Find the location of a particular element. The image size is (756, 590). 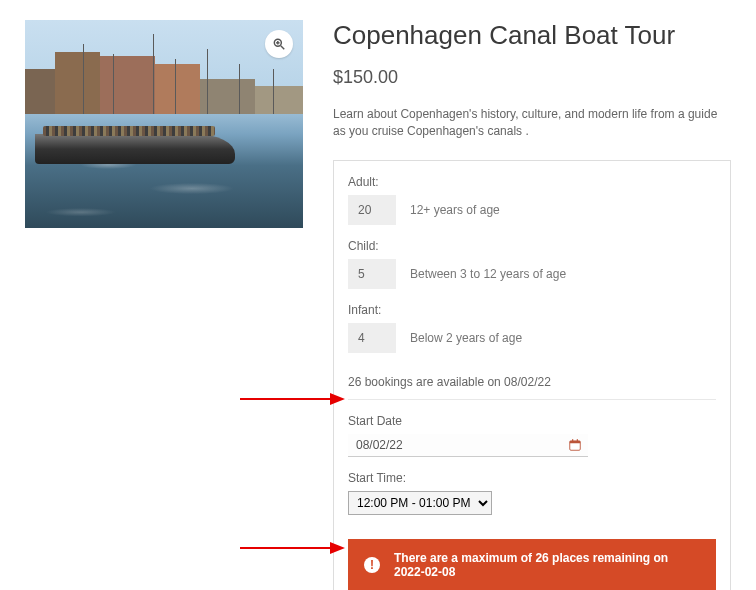

zoom-icon is located at coordinates (279, 44).